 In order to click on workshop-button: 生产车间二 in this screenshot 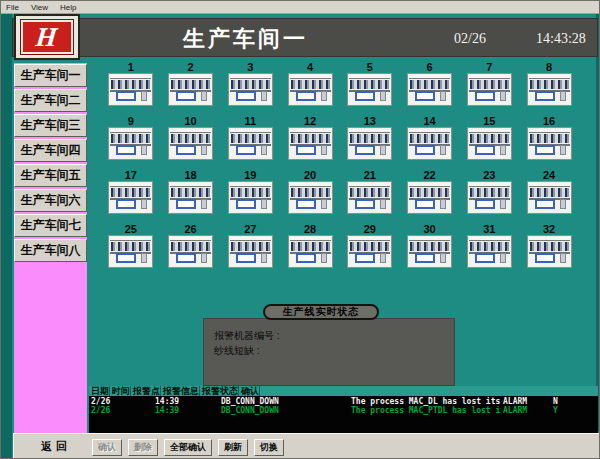, I will do `click(50, 100)`.